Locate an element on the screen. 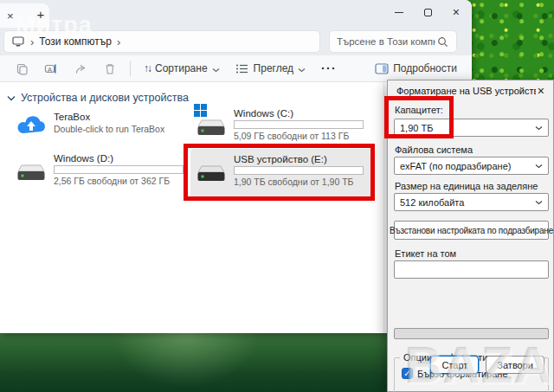 This screenshot has height=392, width=554. details-pane-button: Подробности is located at coordinates (416, 68).